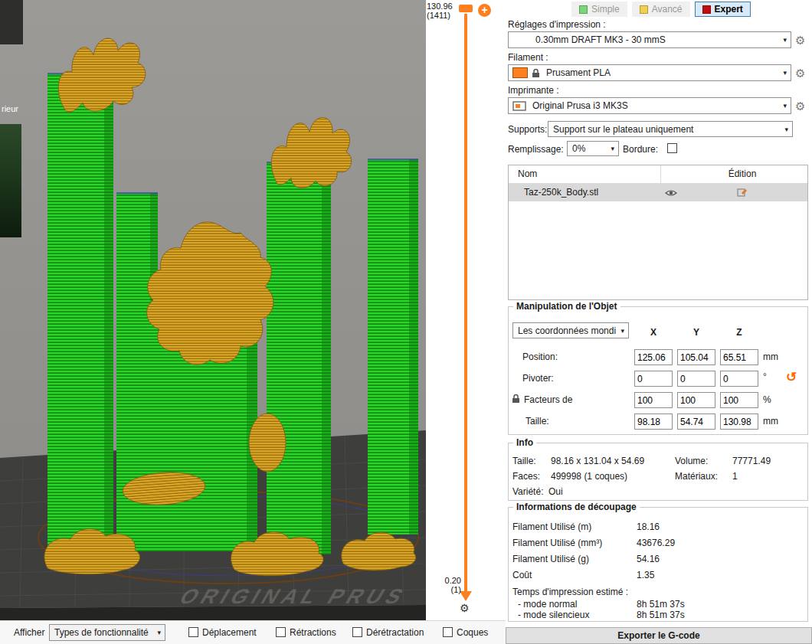 The image size is (812, 644). Describe the element at coordinates (659, 636) in the screenshot. I see `export-gcode-button: Exporter le G-code` at that location.